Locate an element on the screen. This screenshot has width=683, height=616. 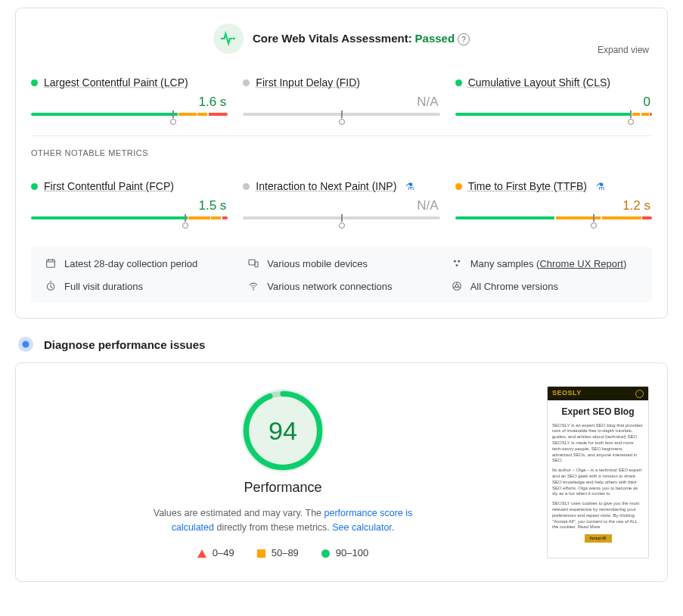
search-icon is located at coordinates (640, 394).